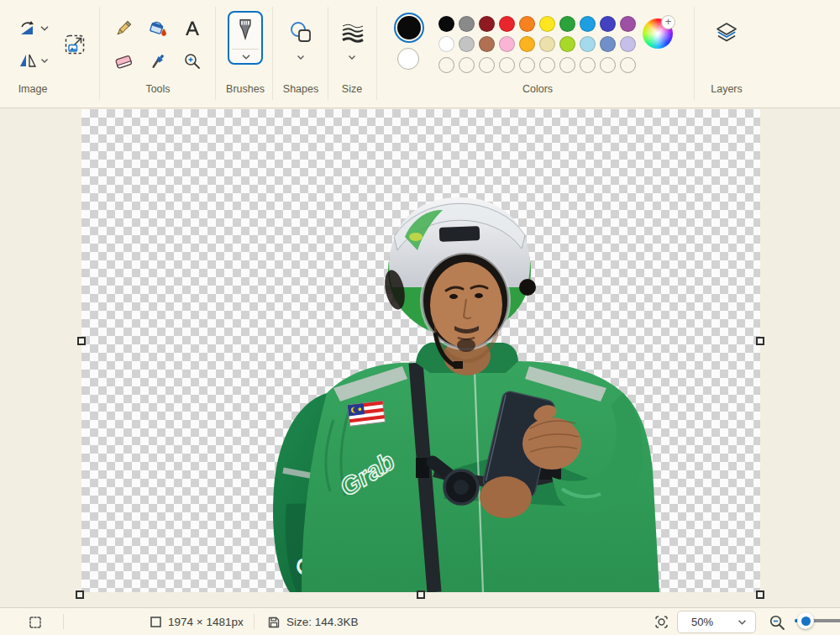 The image size is (840, 635). Describe the element at coordinates (352, 57) in the screenshot. I see `size-dropdown` at that location.